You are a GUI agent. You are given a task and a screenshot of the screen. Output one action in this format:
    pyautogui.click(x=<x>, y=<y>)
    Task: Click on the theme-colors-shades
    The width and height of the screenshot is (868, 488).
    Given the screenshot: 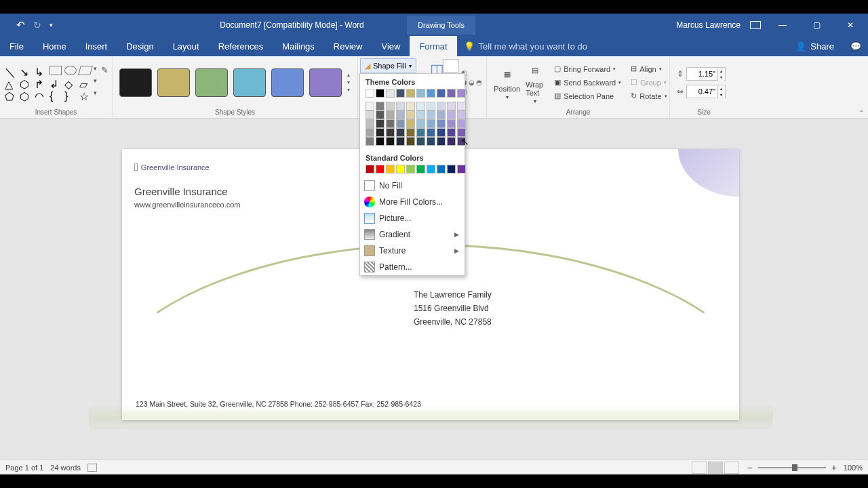 What is the action you would take?
    pyautogui.click(x=412, y=126)
    